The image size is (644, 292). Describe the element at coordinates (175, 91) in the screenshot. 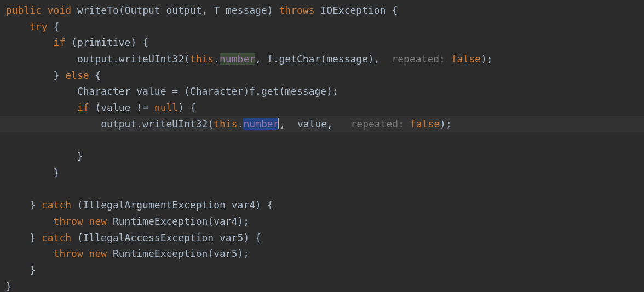

I see `operator: =` at that location.